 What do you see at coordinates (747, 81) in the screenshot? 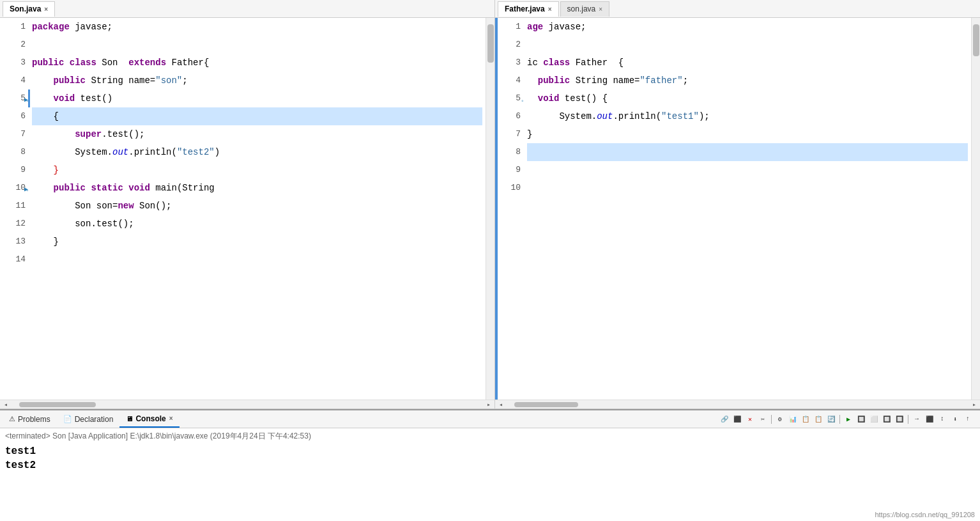
I see `right-code-line-4: public String name="father";` at bounding box center [747, 81].